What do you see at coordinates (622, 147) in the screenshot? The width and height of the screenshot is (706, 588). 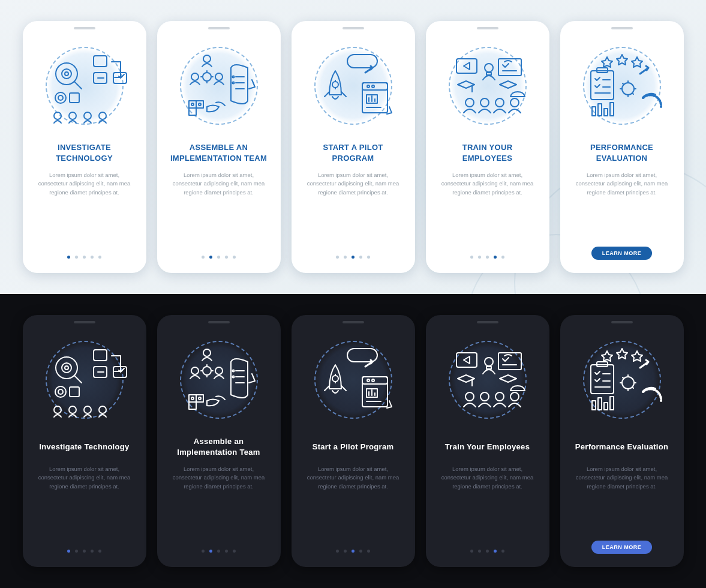 I see `onboarding-card: PERFORMANCE EVALUATION Lorem ipsum dolor…` at bounding box center [622, 147].